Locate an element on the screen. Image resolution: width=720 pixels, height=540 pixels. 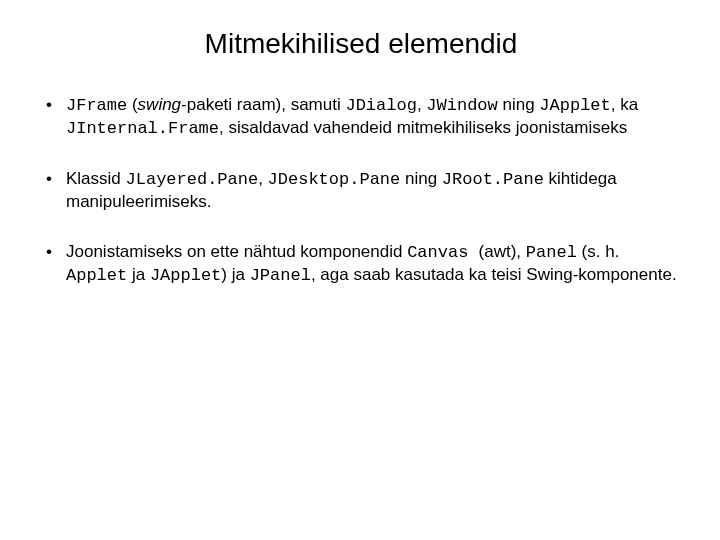
code-japplet2: JApplet is located at coordinates (186, 276).